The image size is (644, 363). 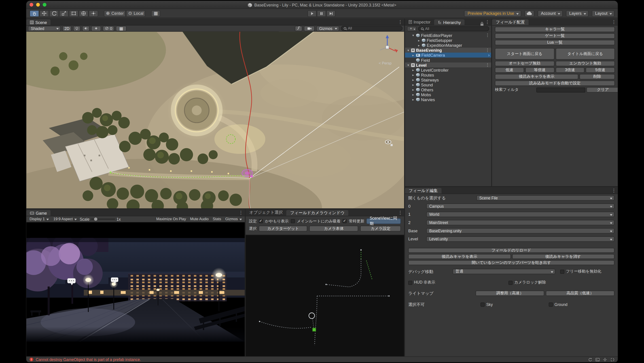 I want to click on hierarchy-item-fieldsetupper: ▸ FieldSetupper, so click(x=448, y=40).